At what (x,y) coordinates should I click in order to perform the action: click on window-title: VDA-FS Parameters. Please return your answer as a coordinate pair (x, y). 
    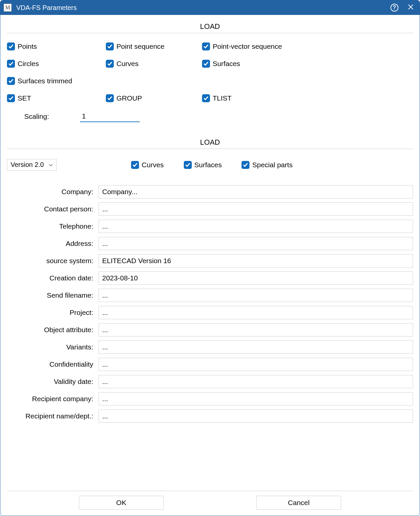
    Looking at the image, I should click on (203, 8).